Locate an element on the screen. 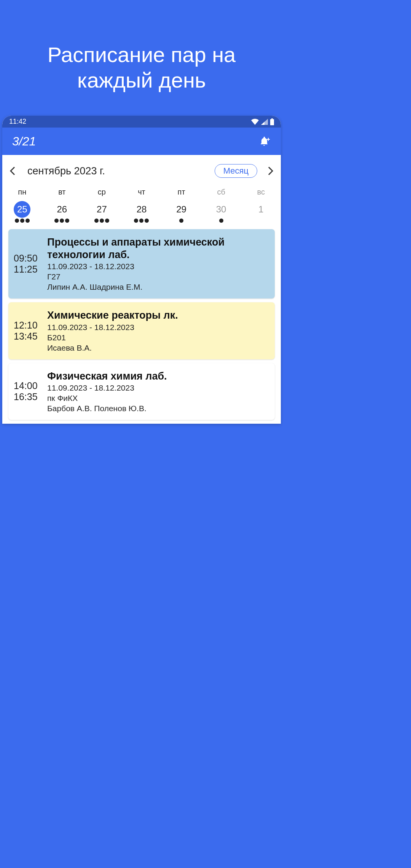 The image size is (411, 868). weekday-label: сб is located at coordinates (221, 192).